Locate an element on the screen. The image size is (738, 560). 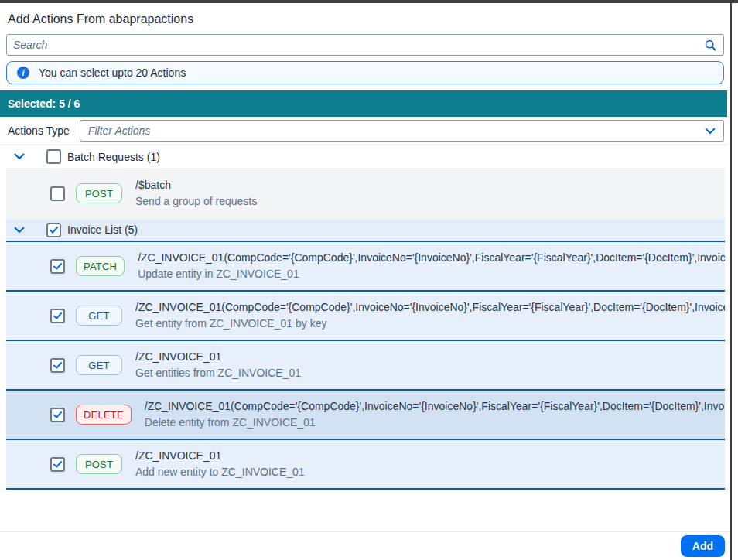
info-icon: i is located at coordinates (23, 73).